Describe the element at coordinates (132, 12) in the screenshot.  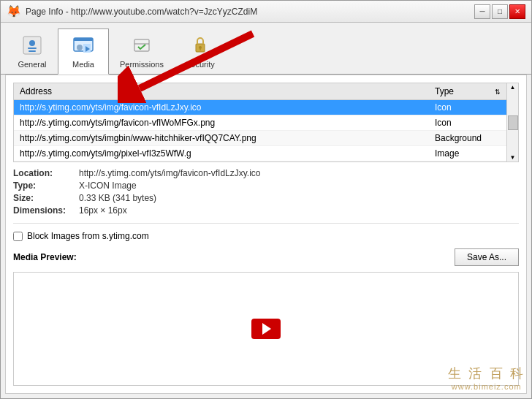
I see `title-bar-left: 🦊 Page Info - http://www.youtube.com/wat…` at that location.